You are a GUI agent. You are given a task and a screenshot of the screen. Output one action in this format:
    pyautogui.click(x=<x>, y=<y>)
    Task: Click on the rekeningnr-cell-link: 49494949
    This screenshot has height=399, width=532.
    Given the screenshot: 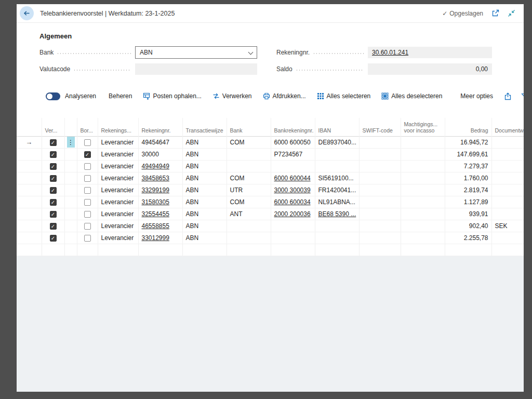 What is the action you would take?
    pyautogui.click(x=156, y=166)
    